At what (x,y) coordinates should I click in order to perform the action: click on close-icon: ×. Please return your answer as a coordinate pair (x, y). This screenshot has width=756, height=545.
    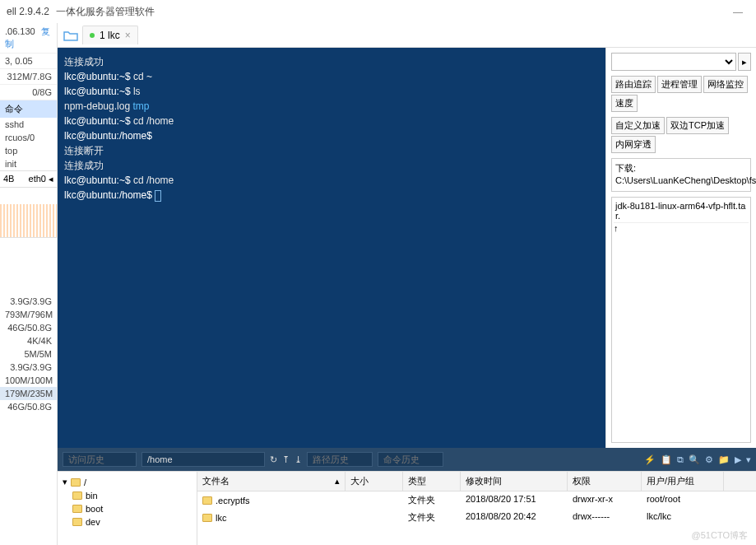
    Looking at the image, I should click on (128, 35).